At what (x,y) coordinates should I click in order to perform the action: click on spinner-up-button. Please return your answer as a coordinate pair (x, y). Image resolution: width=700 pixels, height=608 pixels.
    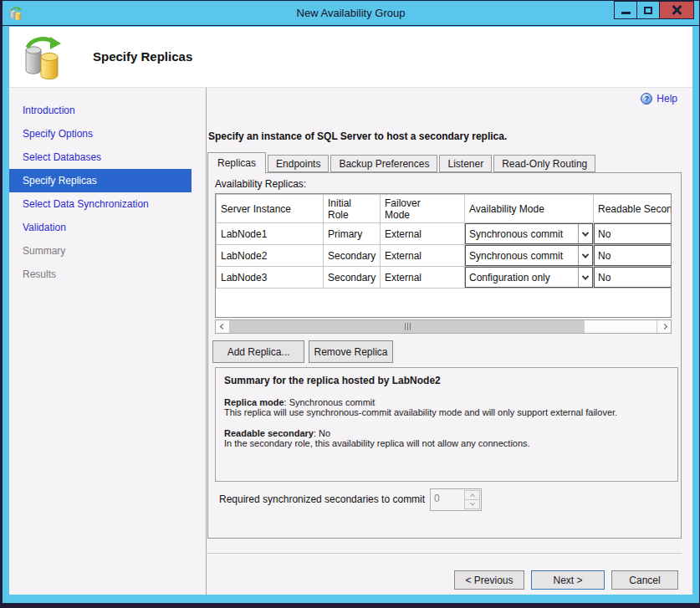
    Looking at the image, I should click on (472, 495).